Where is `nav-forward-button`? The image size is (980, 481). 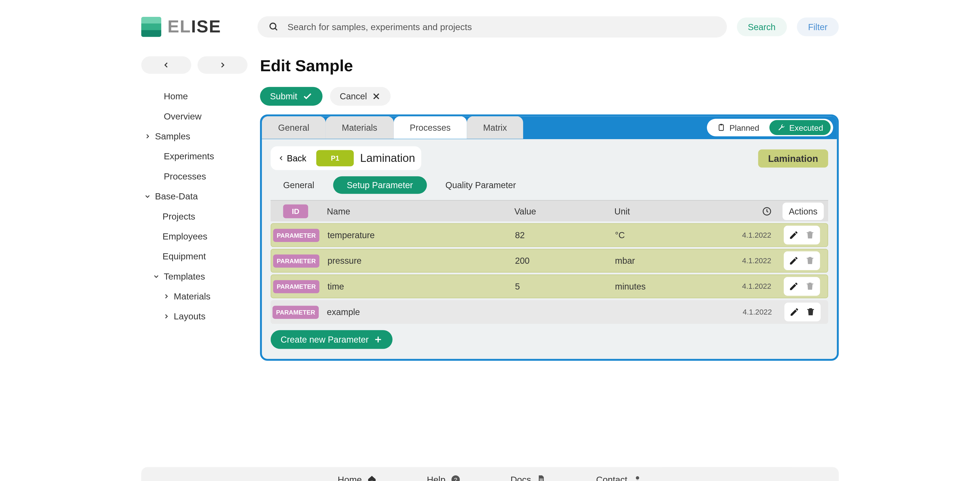
nav-forward-button is located at coordinates (223, 65).